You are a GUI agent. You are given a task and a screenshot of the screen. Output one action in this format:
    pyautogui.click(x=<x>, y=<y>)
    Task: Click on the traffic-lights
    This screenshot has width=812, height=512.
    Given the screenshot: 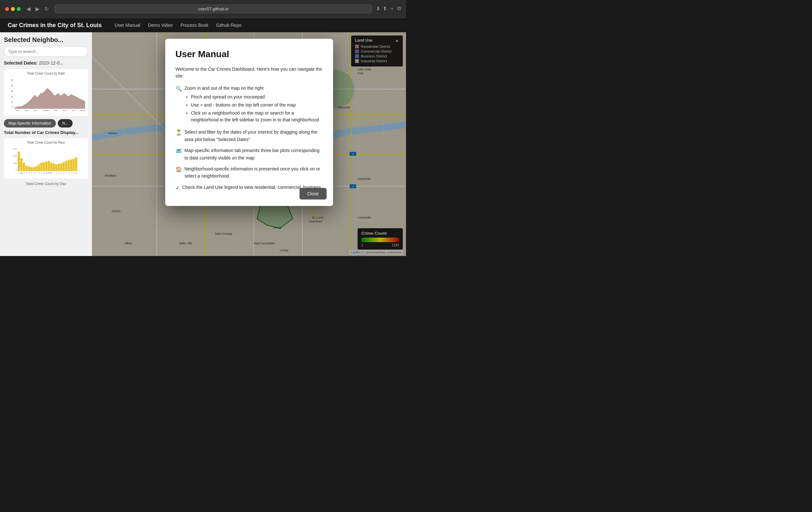 What is the action you would take?
    pyautogui.click(x=13, y=9)
    